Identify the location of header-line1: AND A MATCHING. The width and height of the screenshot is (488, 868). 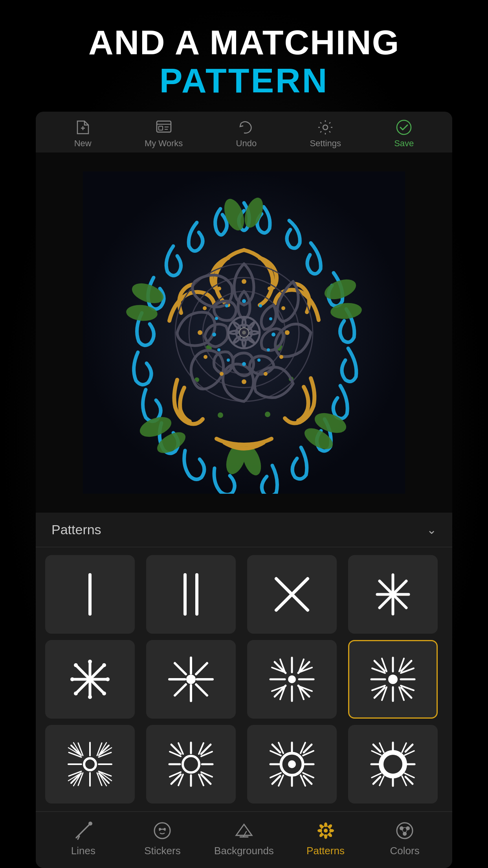
(244, 42).